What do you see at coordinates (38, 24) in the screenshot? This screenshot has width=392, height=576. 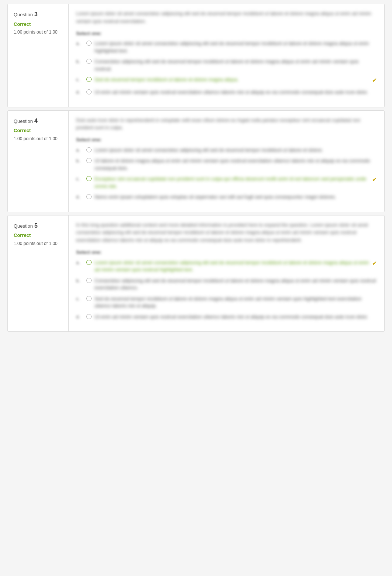 I see `question-status-3: Correct` at bounding box center [38, 24].